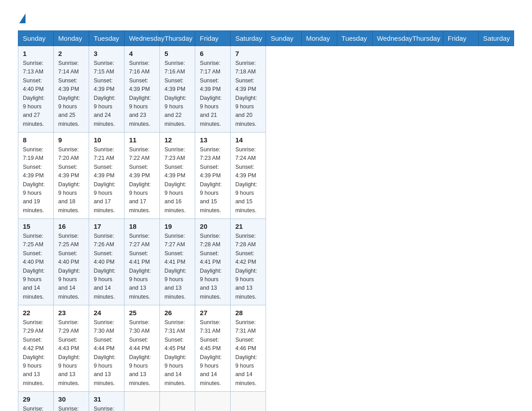 The width and height of the screenshot is (532, 411). Describe the element at coordinates (72, 348) in the screenshot. I see `calendar-cell: 23Sunrise: 7:29 AMSunset: 4:43 PMDayligh…` at that location.